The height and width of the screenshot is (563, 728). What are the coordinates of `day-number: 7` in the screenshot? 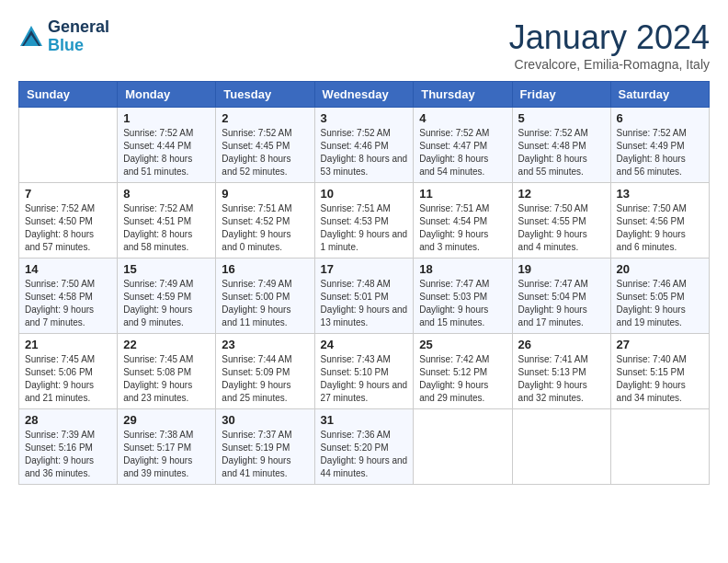 It's located at (68, 193).